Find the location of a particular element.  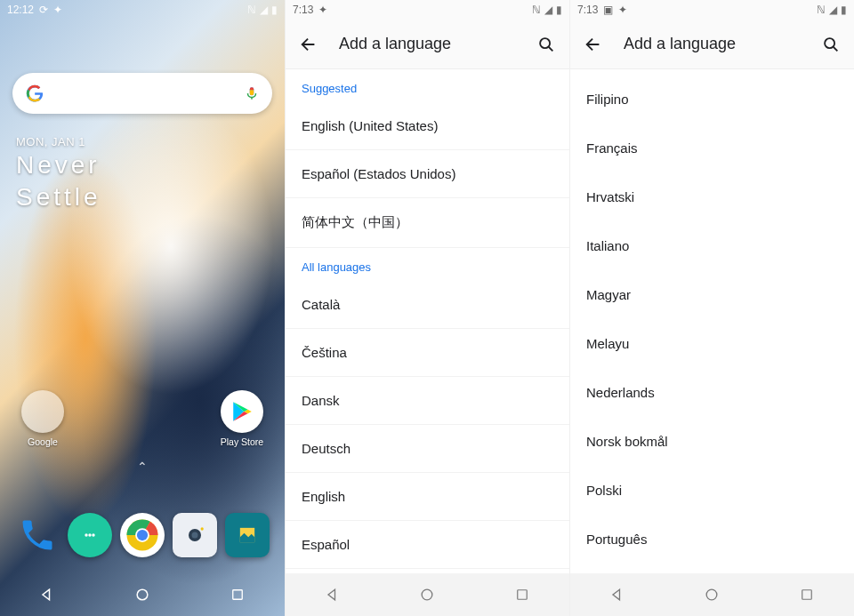

play-store-icon is located at coordinates (242, 412).